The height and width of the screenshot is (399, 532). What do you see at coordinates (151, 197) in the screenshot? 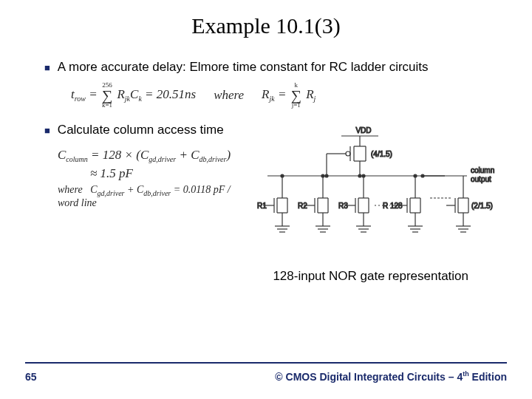
I see `formula-where: where Cgd,driver + Cdb,driver = 0.0118 p…` at bounding box center [151, 197].